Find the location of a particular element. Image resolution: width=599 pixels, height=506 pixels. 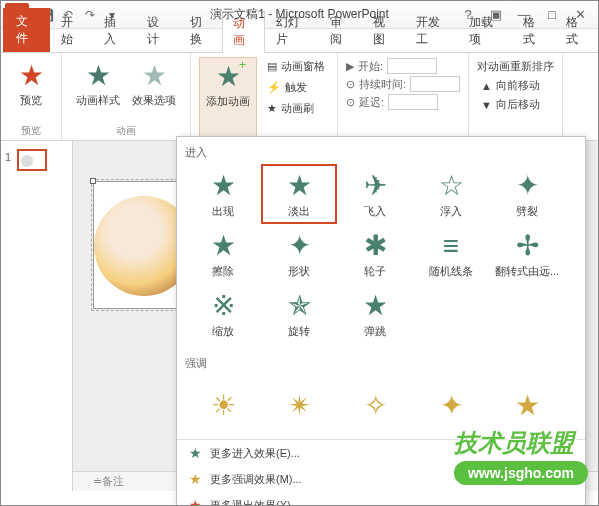

gallery-item-emphasis-0: ☀ is located at coordinates (223, 405).